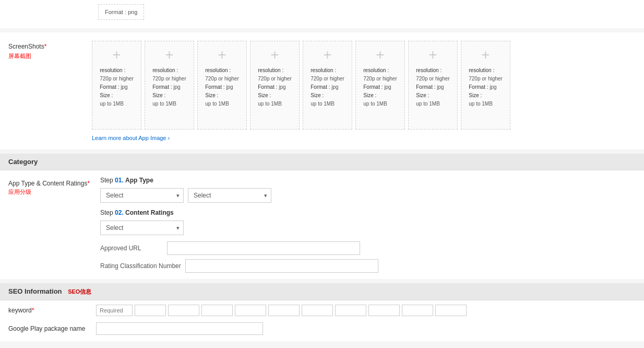 The width and height of the screenshot is (644, 348). I want to click on approved-url-label: Approved URL, so click(132, 248).